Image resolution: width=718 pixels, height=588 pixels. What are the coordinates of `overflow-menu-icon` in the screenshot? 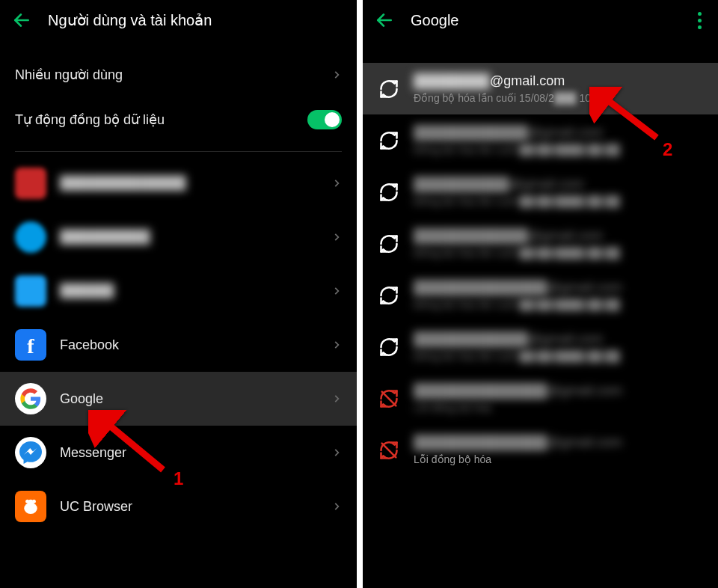 It's located at (702, 21).